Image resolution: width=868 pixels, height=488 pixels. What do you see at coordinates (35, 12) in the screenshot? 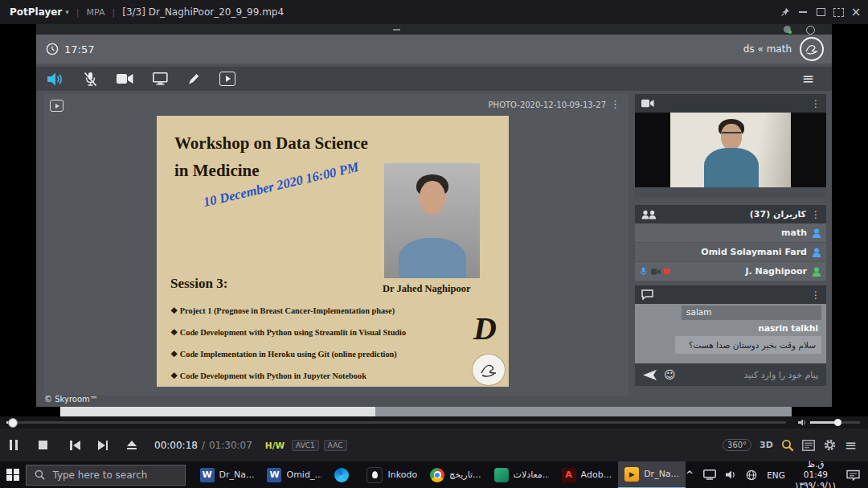
I see `app-menu-label: PotPlayer` at bounding box center [35, 12].